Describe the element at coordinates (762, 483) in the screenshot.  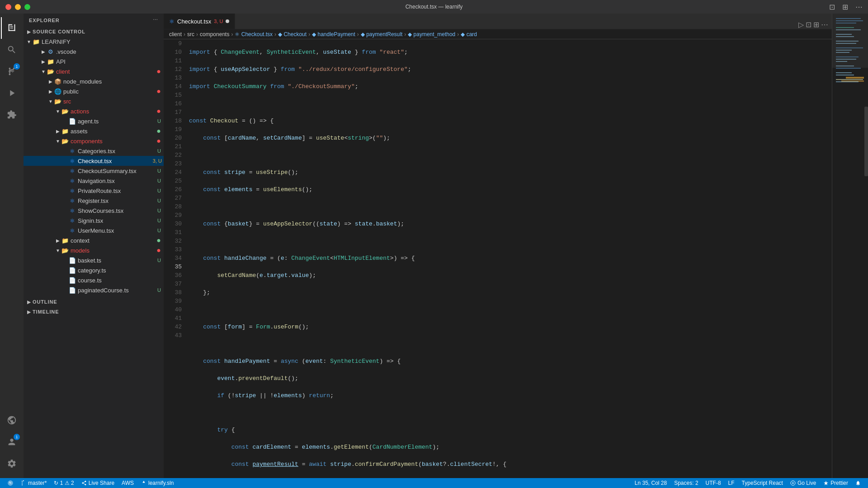
I see `language-status-item: TypeScript React` at that location.